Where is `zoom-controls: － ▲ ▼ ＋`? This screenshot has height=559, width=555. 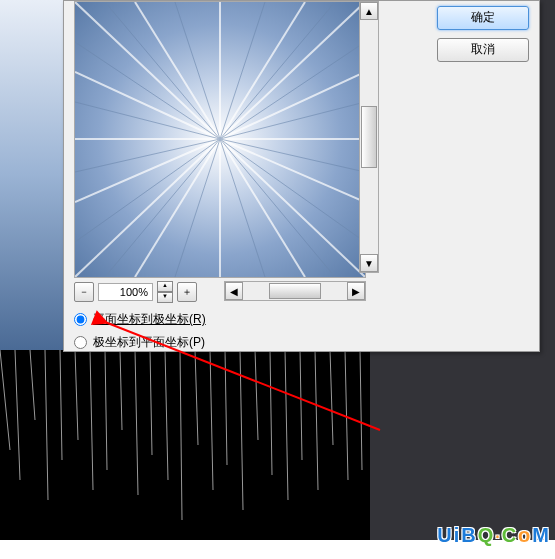 zoom-controls: － ▲ ▼ ＋ is located at coordinates (136, 292).